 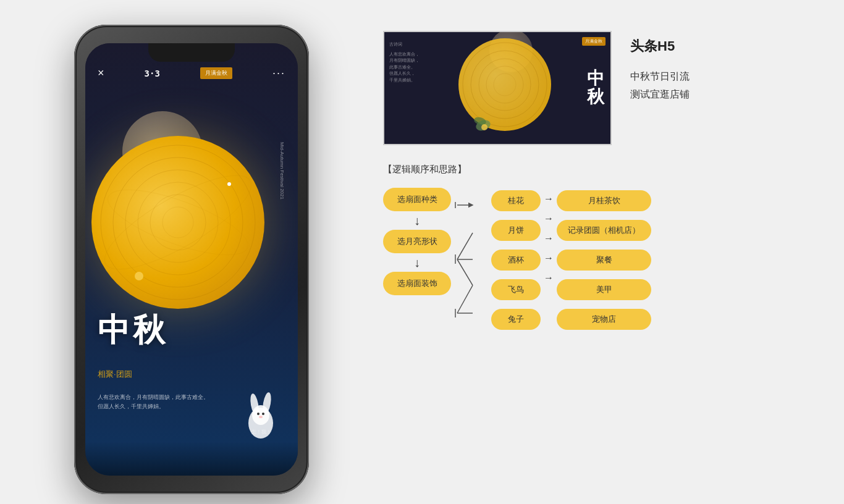 What do you see at coordinates (483, 119) in the screenshot?
I see `plant-decoration` at bounding box center [483, 119].